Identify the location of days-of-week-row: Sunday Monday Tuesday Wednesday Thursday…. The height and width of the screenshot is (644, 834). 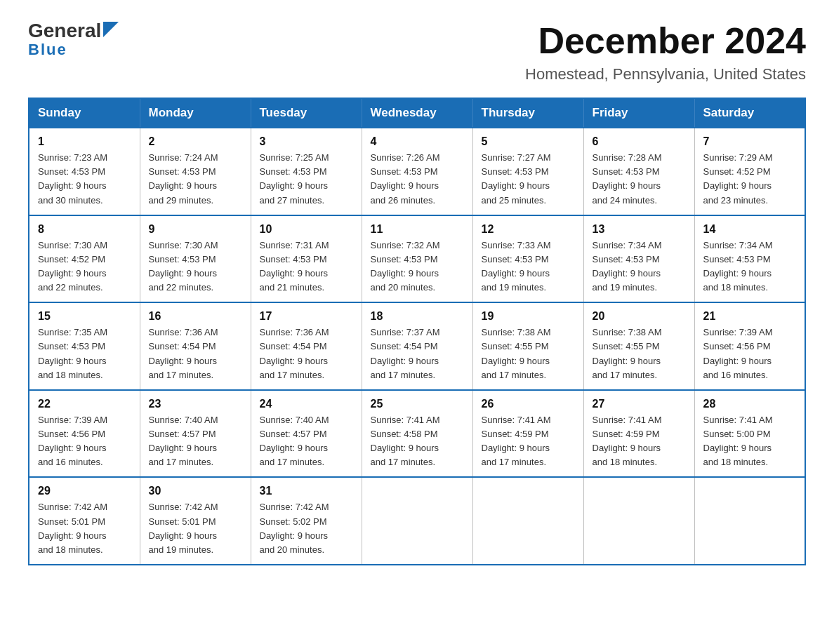
(417, 113).